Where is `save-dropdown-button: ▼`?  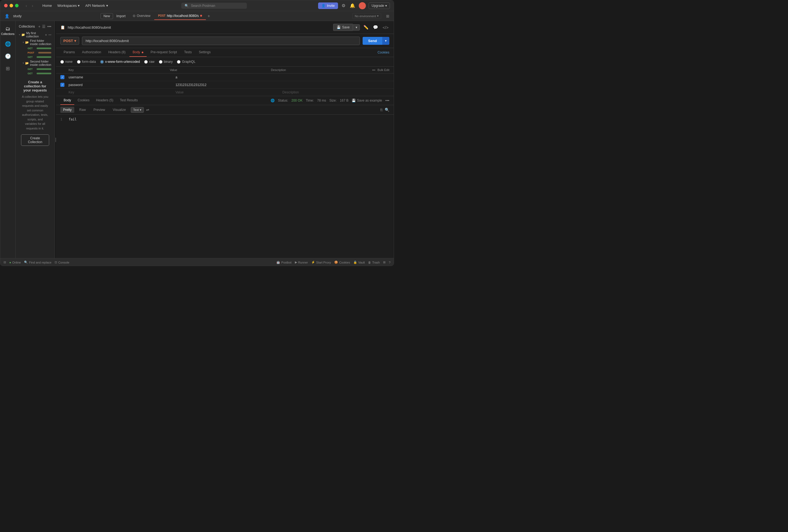
save-dropdown-button: ▼ is located at coordinates (356, 27).